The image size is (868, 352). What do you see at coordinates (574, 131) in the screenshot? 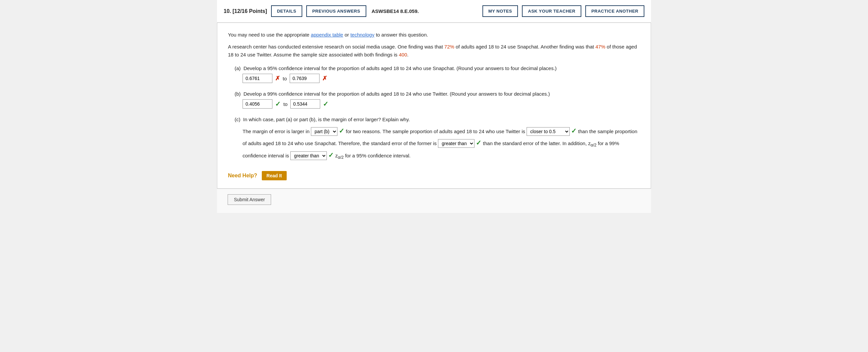
I see `part-c-select2-correct-icon: ✓` at bounding box center [574, 131].